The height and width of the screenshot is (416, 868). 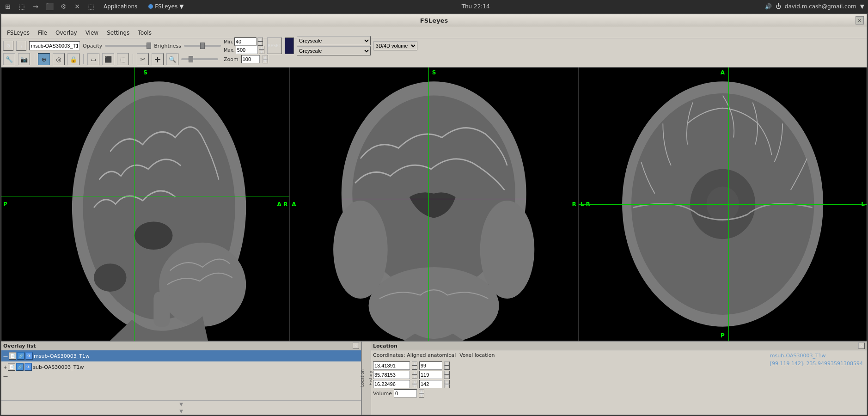 I want to click on coronal-left-label: A, so click(x=294, y=204).